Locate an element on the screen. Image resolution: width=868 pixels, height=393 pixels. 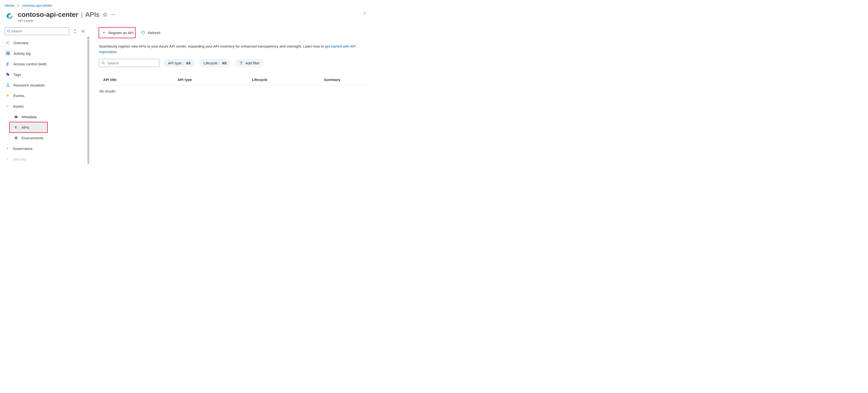
register-api-button: Register an API is located at coordinates (117, 33).